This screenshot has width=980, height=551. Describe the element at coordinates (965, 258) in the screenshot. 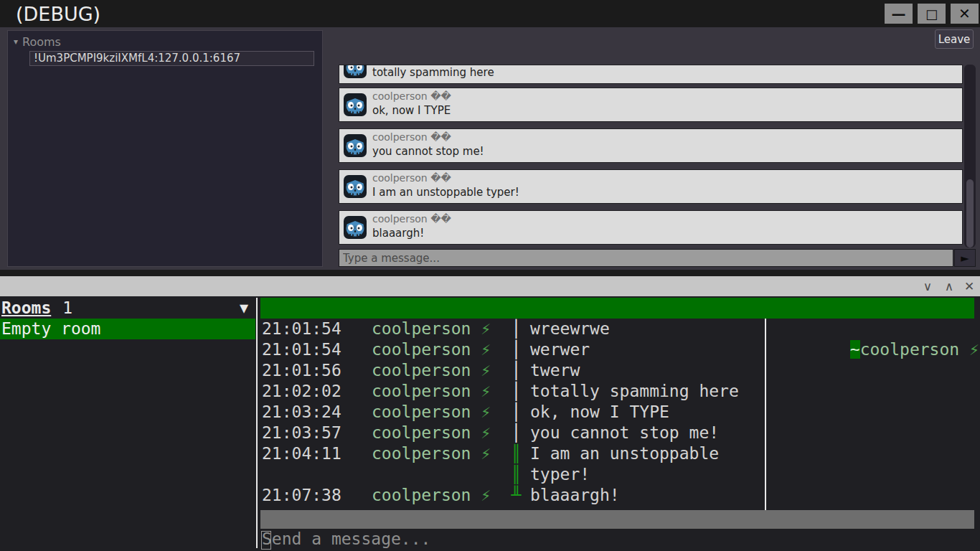

I see `send-button: ►` at that location.